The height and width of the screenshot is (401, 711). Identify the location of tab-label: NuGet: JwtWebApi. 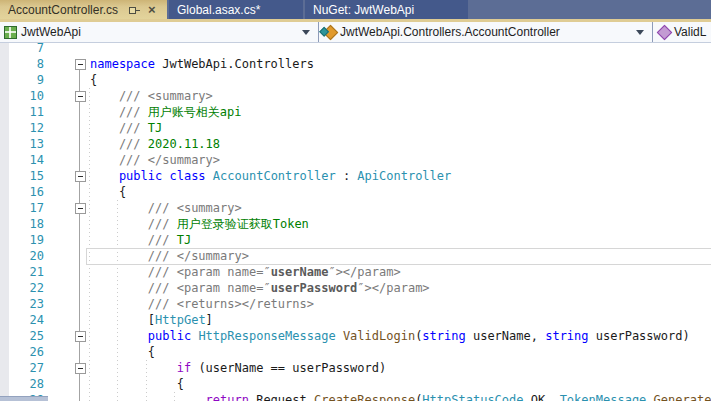
(364, 10).